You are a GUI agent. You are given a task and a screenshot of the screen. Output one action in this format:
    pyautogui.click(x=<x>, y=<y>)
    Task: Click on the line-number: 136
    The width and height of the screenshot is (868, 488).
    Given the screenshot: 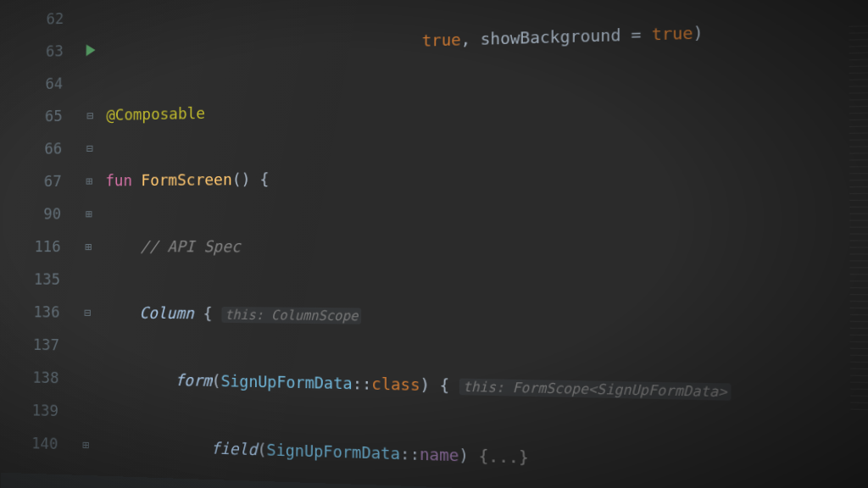 What is the action you would take?
    pyautogui.click(x=32, y=312)
    